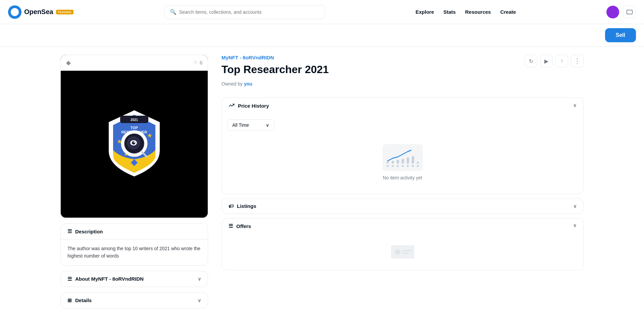 The width and height of the screenshot is (644, 336). I want to click on description-text: The author was among the top 10 writers …, so click(134, 252).